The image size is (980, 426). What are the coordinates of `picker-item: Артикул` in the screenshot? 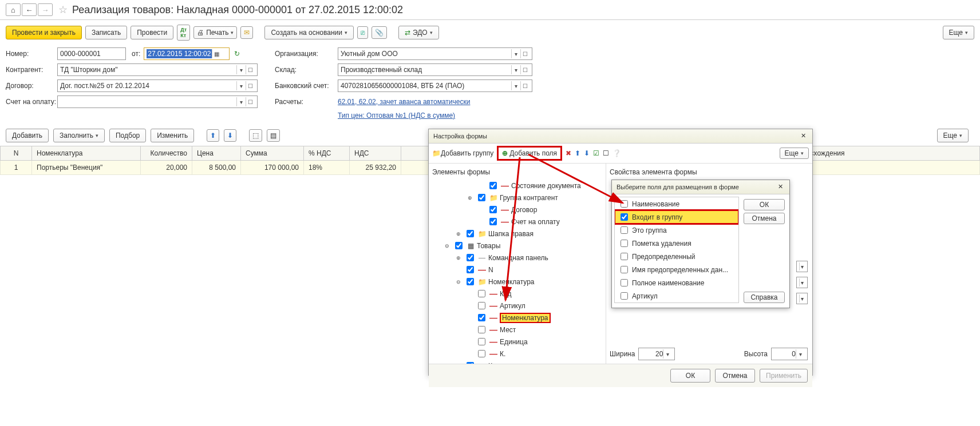 It's located at (677, 296).